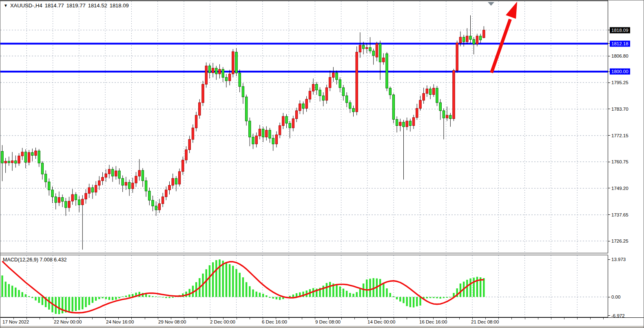 The height and width of the screenshot is (328, 644). What do you see at coordinates (76, 6) in the screenshot?
I see `ohlc-high: 1819.77` at bounding box center [76, 6].